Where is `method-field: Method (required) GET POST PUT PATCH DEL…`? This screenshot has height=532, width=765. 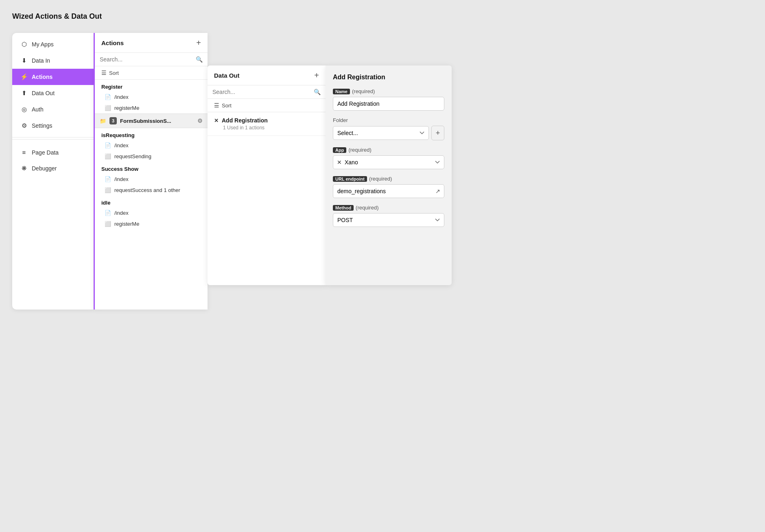
method-field: Method (required) GET POST PUT PATCH DEL… is located at coordinates (389, 216).